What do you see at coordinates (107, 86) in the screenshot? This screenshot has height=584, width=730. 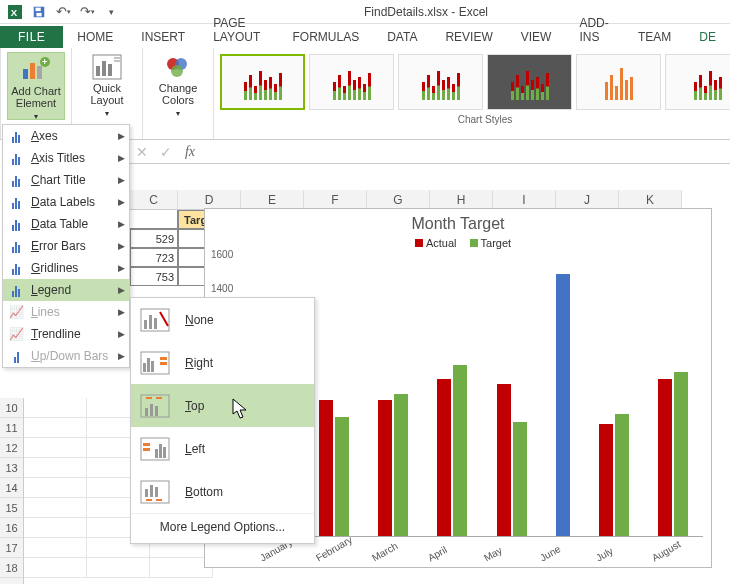 I see `quick-layout-button: Quick Layout ▾` at bounding box center [107, 86].